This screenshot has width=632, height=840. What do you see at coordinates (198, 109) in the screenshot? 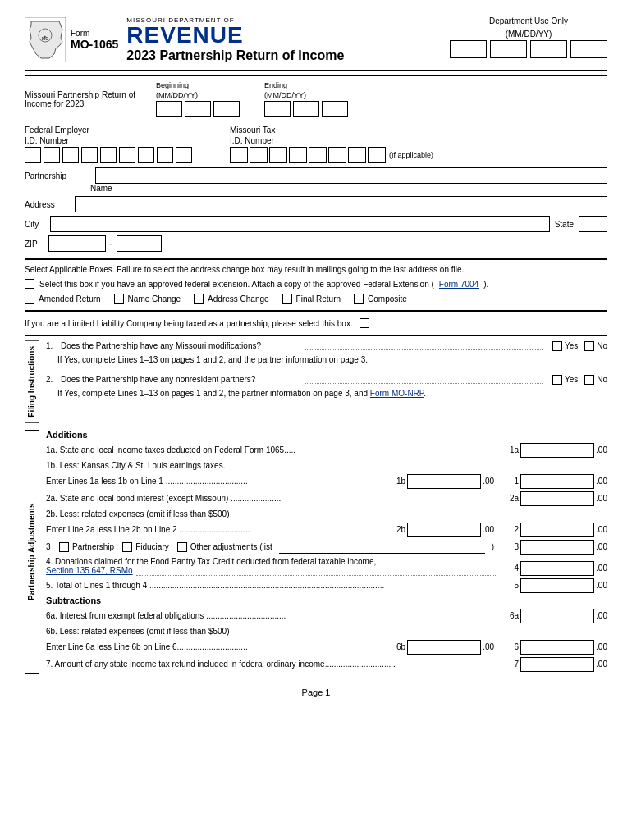
I see `beginning-dd` at bounding box center [198, 109].